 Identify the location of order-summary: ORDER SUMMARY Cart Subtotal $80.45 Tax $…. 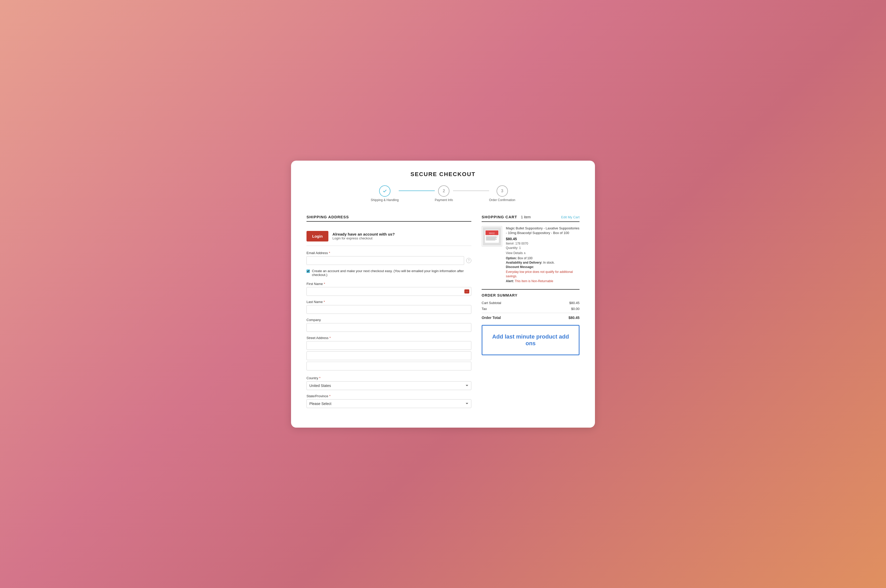
(530, 304).